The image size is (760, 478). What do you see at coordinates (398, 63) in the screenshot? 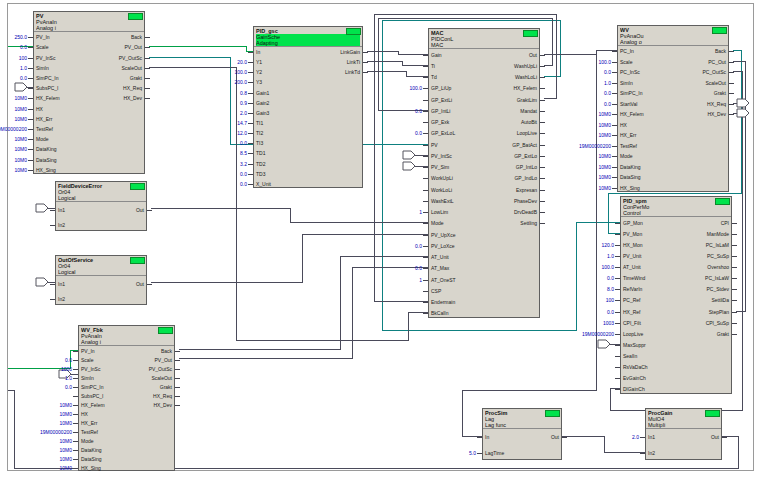
I see `wire` at bounding box center [398, 63].